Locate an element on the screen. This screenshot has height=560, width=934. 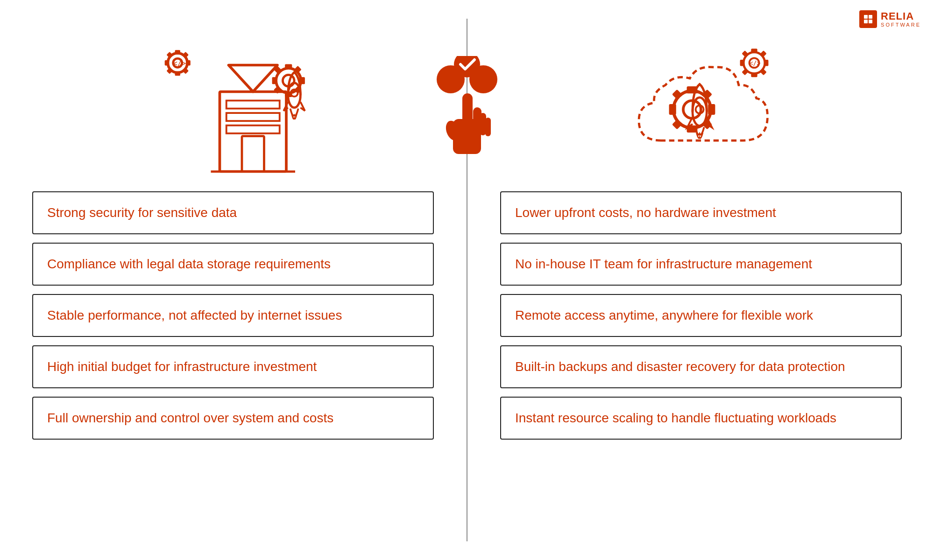
right-feature-3: Remote access anytime, anywhere for flex… is located at coordinates (701, 315).